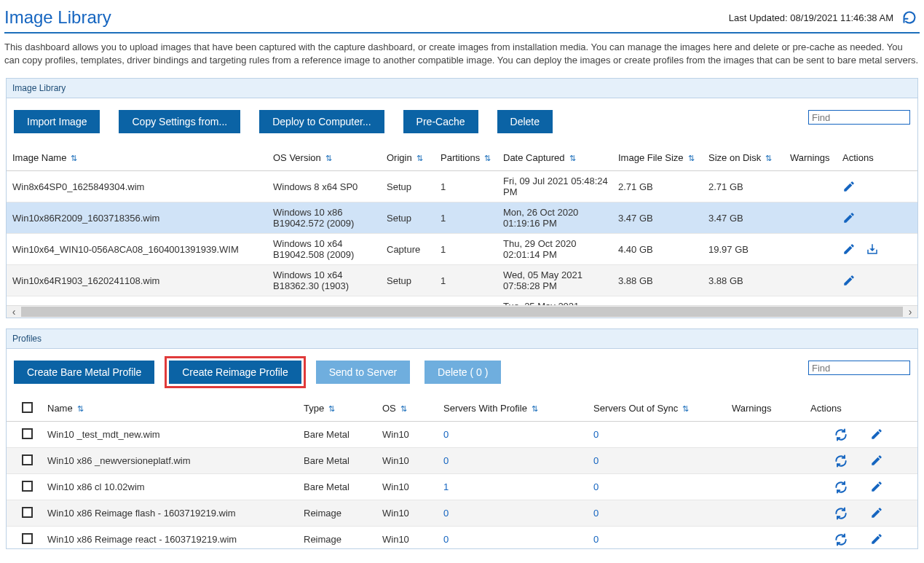 This screenshot has width=924, height=563. What do you see at coordinates (859, 117) in the screenshot?
I see `image-find-input` at bounding box center [859, 117].